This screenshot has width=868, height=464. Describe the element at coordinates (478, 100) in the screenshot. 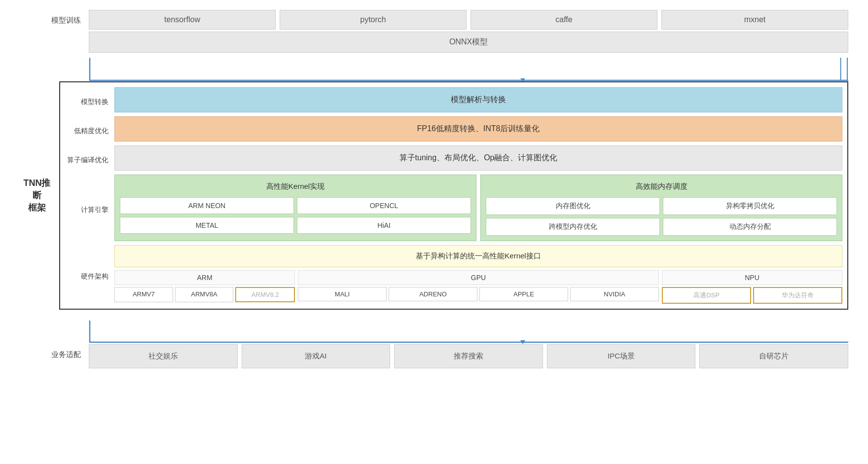

I see `model-conversion-content: 模型解析与转换` at that location.